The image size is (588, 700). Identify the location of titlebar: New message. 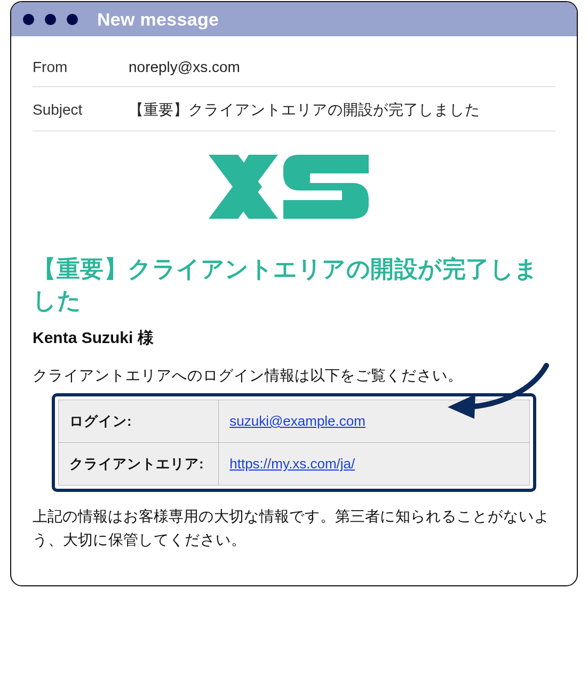
(294, 19).